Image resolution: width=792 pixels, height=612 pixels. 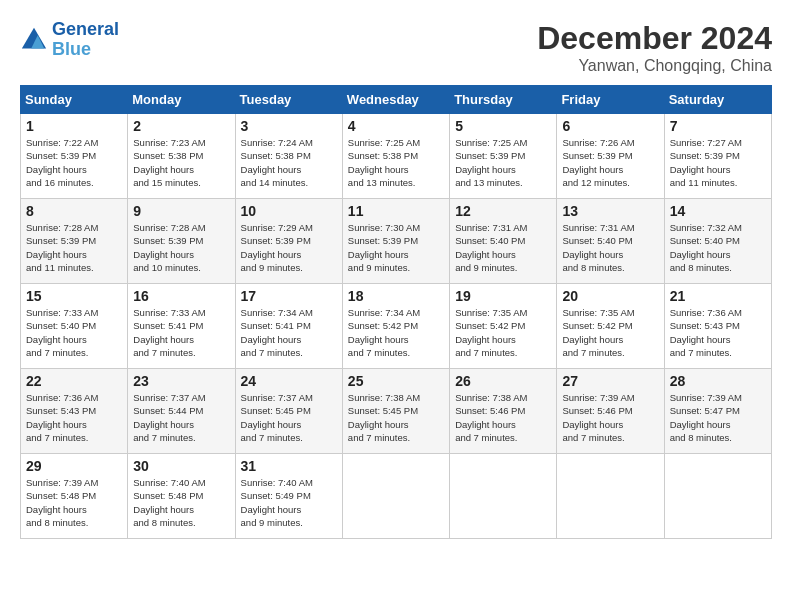 I want to click on day-number: 29, so click(x=74, y=466).